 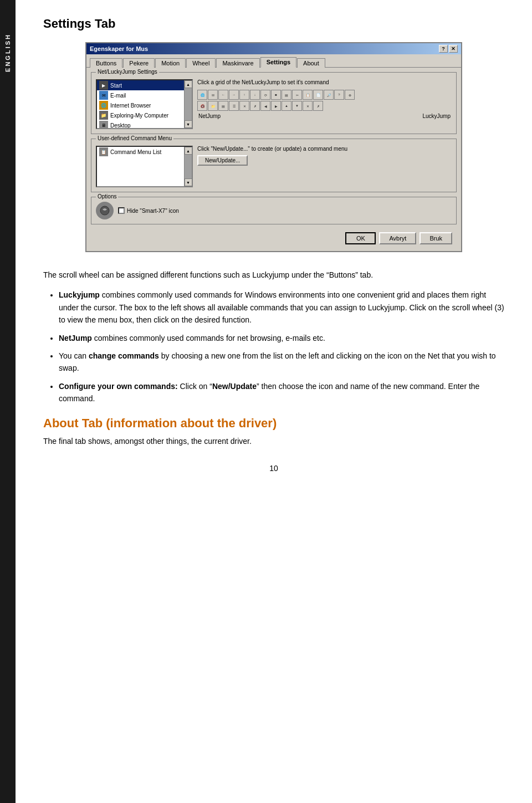 I want to click on grid-labels: NetJump LuckyJump, so click(x=325, y=116).